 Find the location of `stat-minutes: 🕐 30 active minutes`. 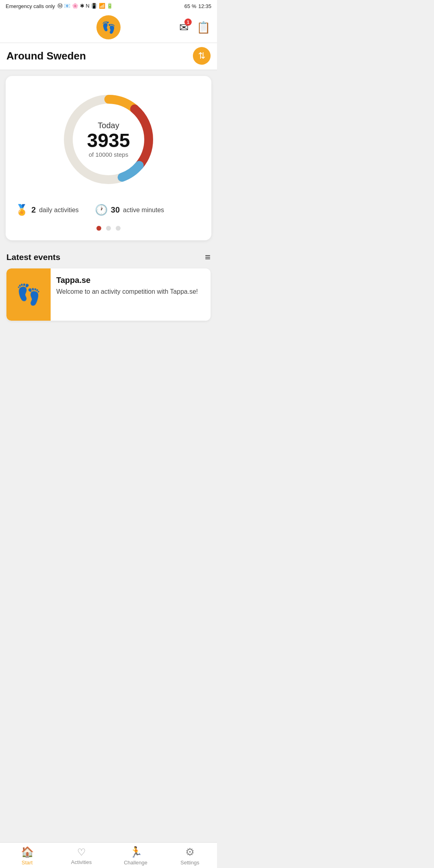

stat-minutes: 🕐 30 active minutes is located at coordinates (129, 210).